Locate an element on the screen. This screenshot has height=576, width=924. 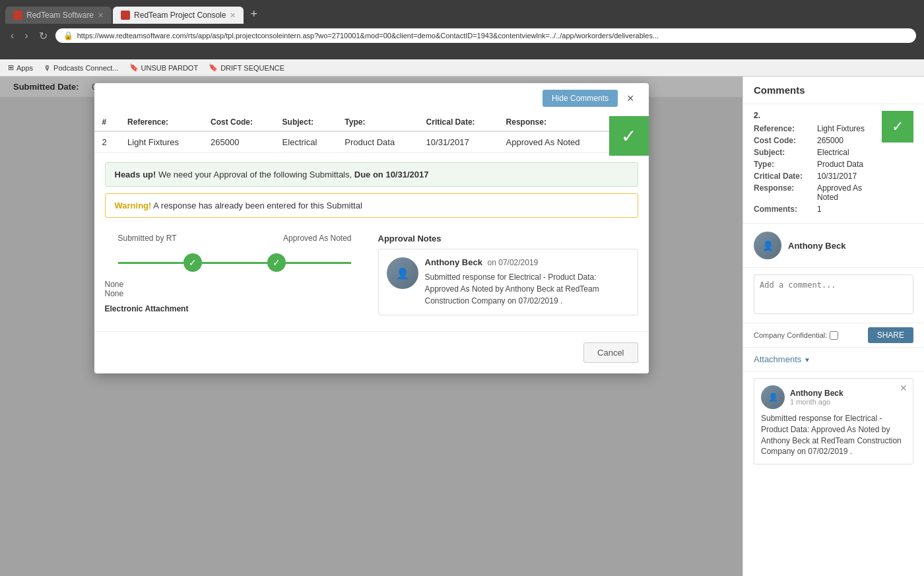
attachments-label: Attachments is located at coordinates (777, 359).